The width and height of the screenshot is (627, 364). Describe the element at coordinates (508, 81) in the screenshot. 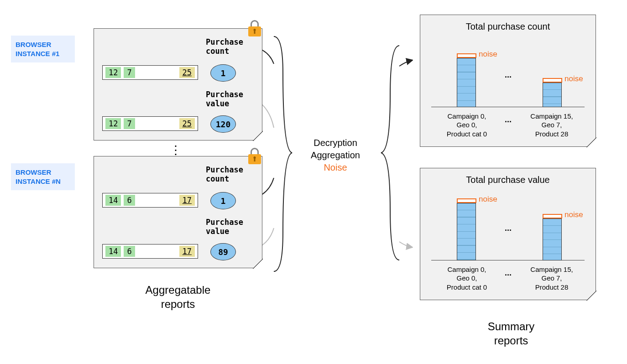

I see `summary-report-count: Total purchase count noise ... noise Cam…` at that location.